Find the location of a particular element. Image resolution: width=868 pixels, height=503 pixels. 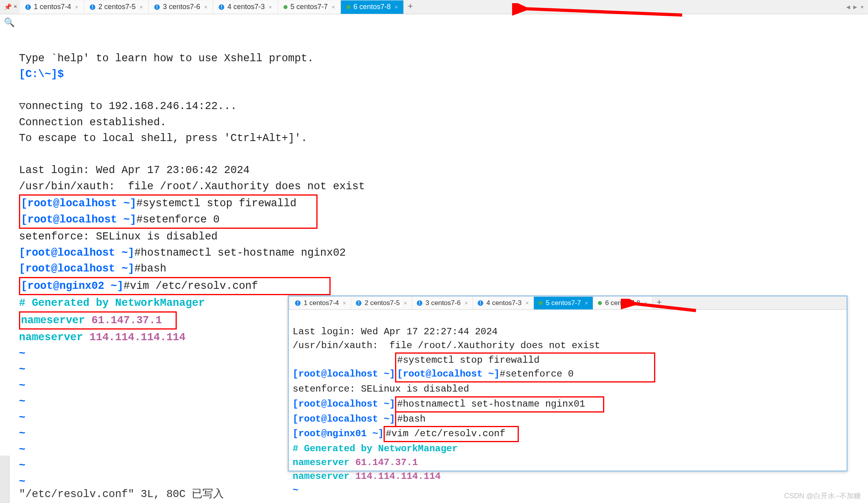

pin-area: 📌 × is located at coordinates (11, 7).